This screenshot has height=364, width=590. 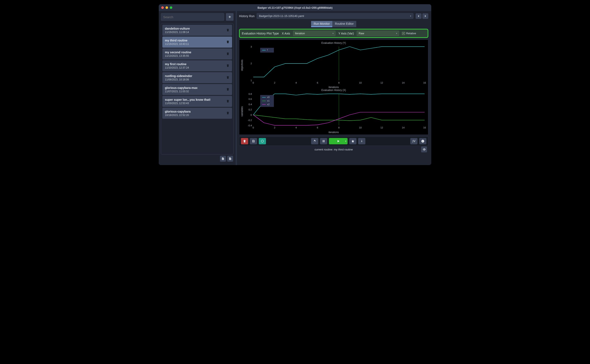 I want to click on chart-svg: 0246810121416-0.4-0.200.20.40.60.8x0x1x2, so click(x=335, y=111).